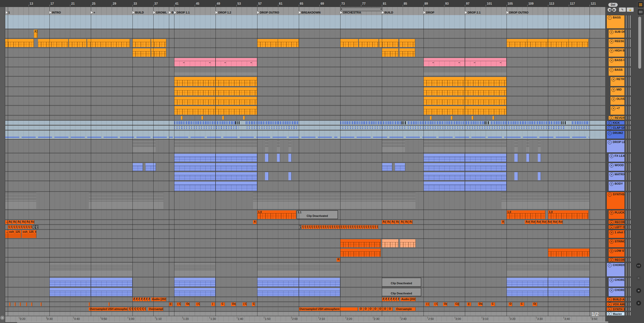  What do you see at coordinates (616, 53) in the screenshot?
I see `track-header-high-build: ▾HIGH BUILD` at bounding box center [616, 53].